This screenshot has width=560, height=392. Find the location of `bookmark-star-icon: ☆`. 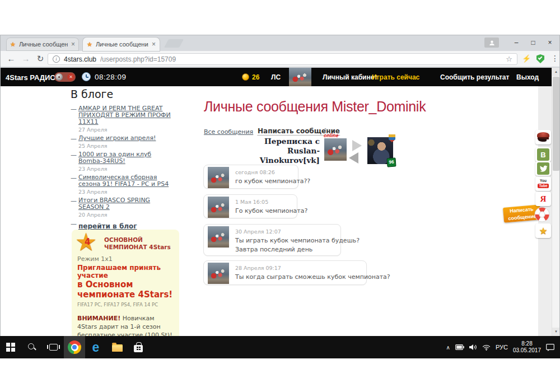

bookmark-star-icon: ☆ is located at coordinates (509, 59).